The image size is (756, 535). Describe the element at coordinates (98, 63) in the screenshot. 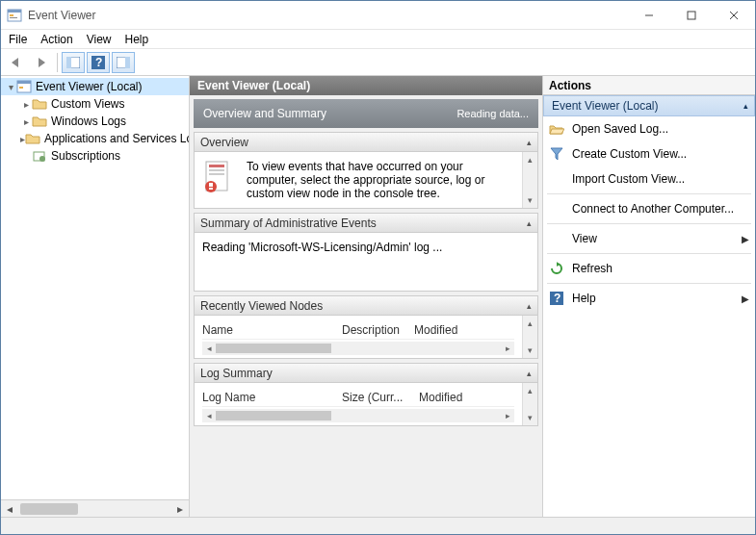

I see `help-toolbar-button: ?` at that location.